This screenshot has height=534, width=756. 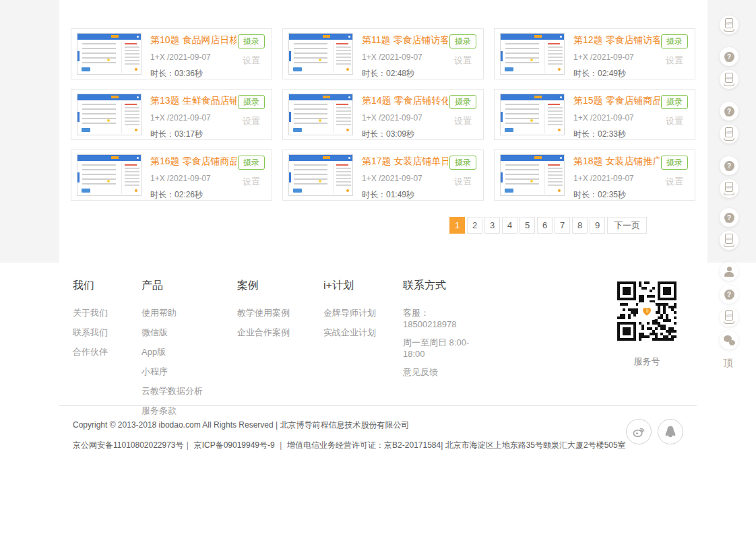 What do you see at coordinates (437, 286) in the screenshot?
I see `footer-column-title: 联系方式` at bounding box center [437, 286].